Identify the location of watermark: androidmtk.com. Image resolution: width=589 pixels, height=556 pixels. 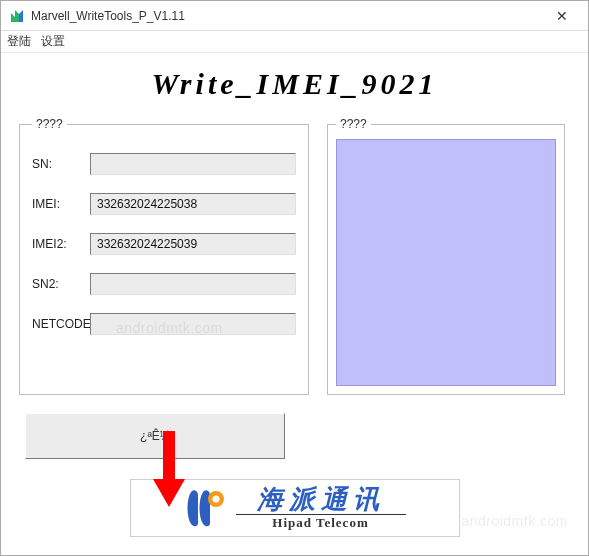
(514, 521).